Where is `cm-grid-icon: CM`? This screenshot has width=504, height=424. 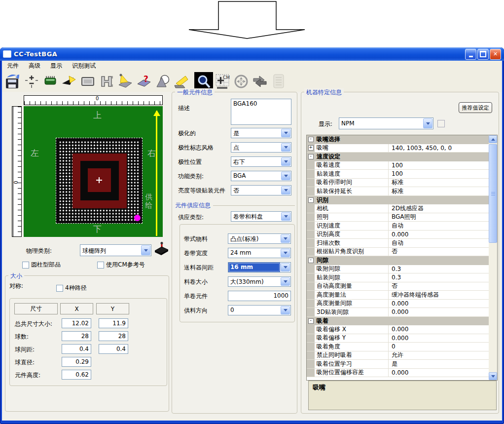 cm-grid-icon: CM is located at coordinates (222, 81).